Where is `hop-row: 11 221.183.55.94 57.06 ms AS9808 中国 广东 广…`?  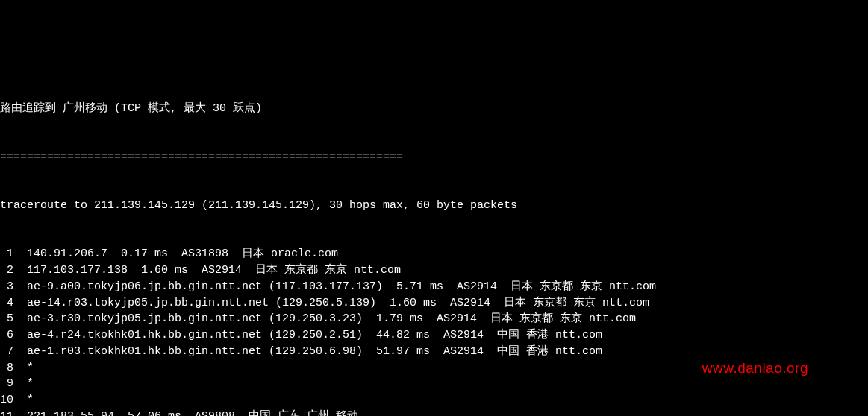
hop-row: 11 221.183.55.94 57.06 ms AS9808 中国 广东 广… is located at coordinates (434, 412).